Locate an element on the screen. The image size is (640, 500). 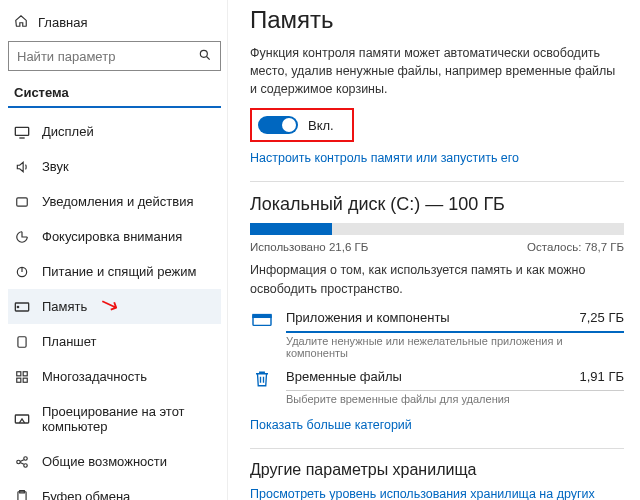
apps-icon is located at coordinates (262, 320).